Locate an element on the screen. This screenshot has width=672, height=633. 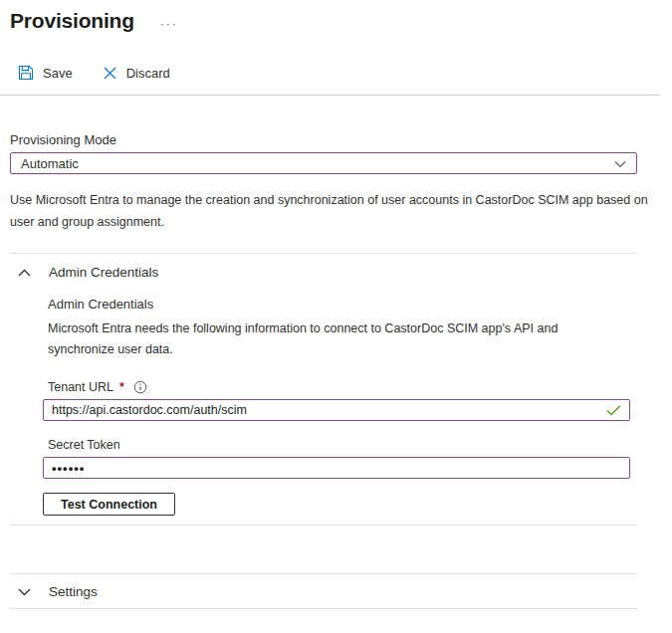
tenant-url-label-row: Tenant URL * is located at coordinates (360, 387).